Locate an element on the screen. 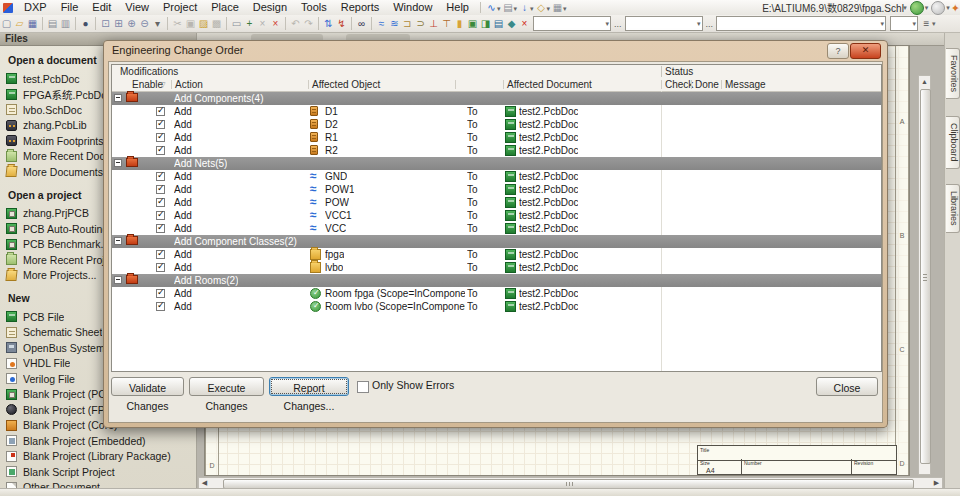 This screenshot has width=960, height=496. zoom-selection-icon: ⊖ is located at coordinates (144, 24).